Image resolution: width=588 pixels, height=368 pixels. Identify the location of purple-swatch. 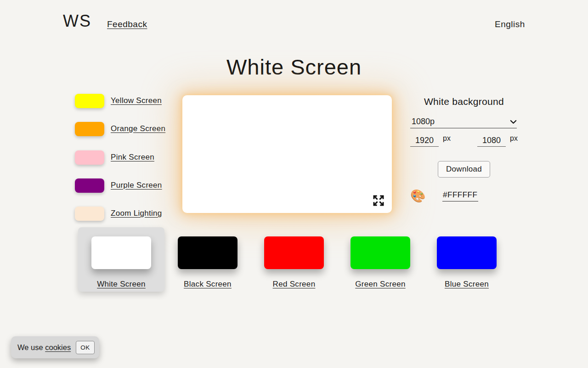
(90, 186).